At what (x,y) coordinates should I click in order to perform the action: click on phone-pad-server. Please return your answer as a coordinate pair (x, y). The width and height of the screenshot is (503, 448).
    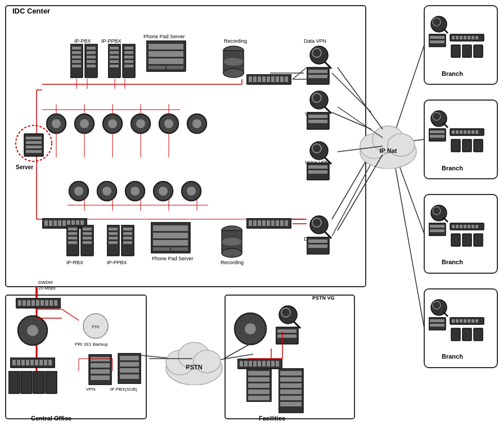
    Looking at the image, I should click on (169, 62).